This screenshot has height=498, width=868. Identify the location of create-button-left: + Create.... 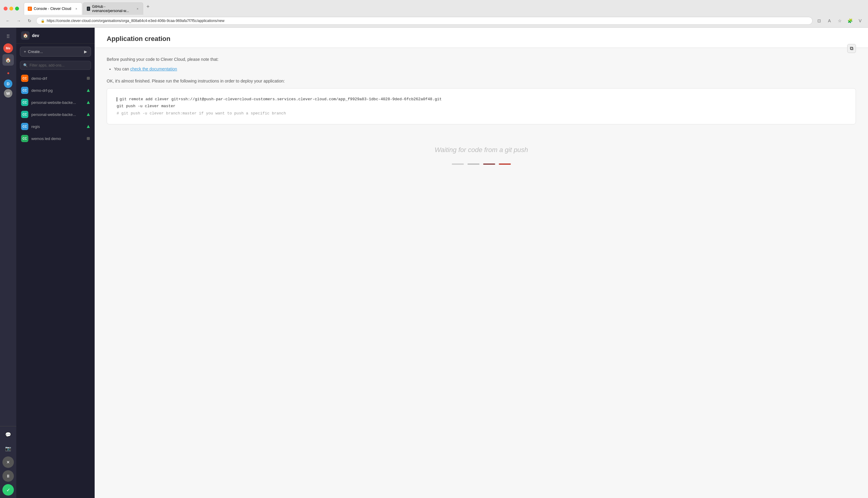
(34, 52).